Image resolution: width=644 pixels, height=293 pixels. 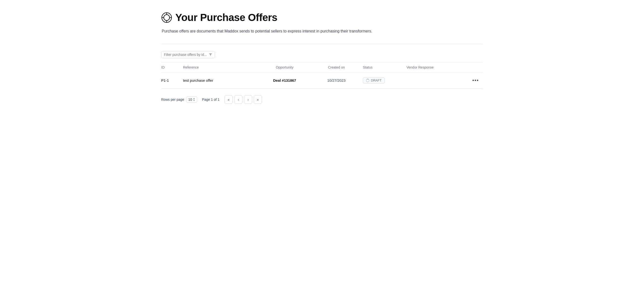 I want to click on cell-created: 10/27/2023, so click(x=338, y=81).